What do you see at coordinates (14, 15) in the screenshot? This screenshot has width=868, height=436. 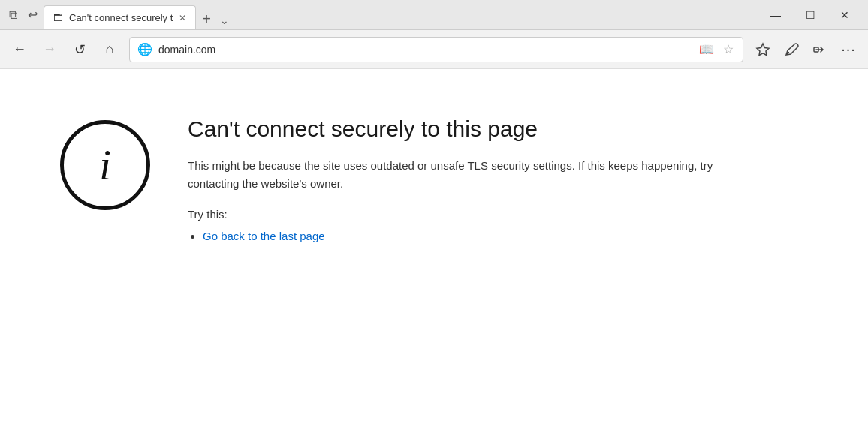 I see `tab-grid-icon: ⧉` at bounding box center [14, 15].